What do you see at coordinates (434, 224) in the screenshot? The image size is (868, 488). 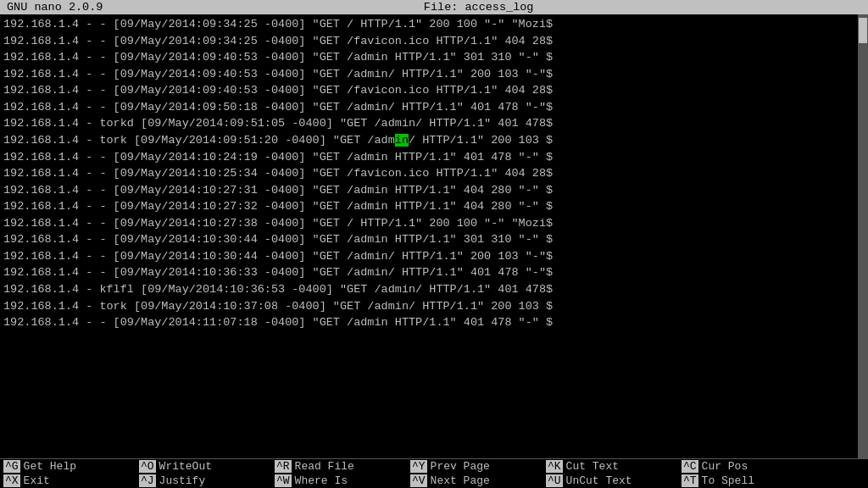 I see `log-line: 192.168.1.4 - - [09/May/2014:10:27:38 -0…` at bounding box center [434, 224].